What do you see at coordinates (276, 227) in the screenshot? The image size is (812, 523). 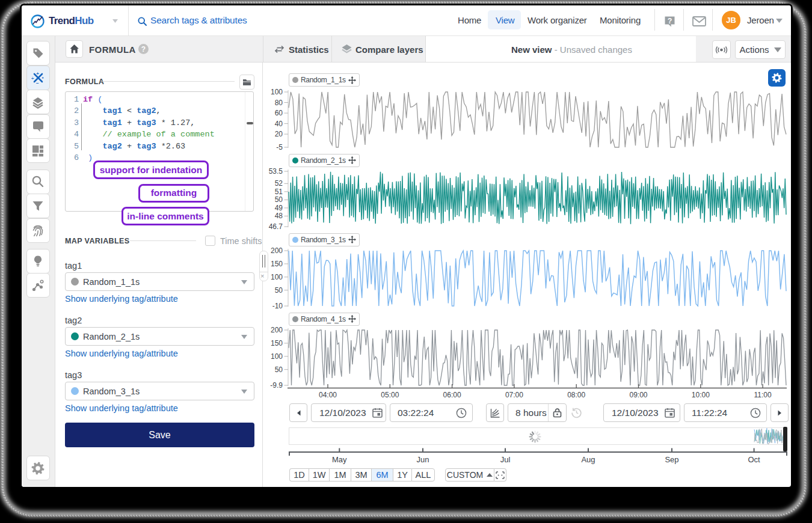 I see `svg-text: 46.7` at bounding box center [276, 227].